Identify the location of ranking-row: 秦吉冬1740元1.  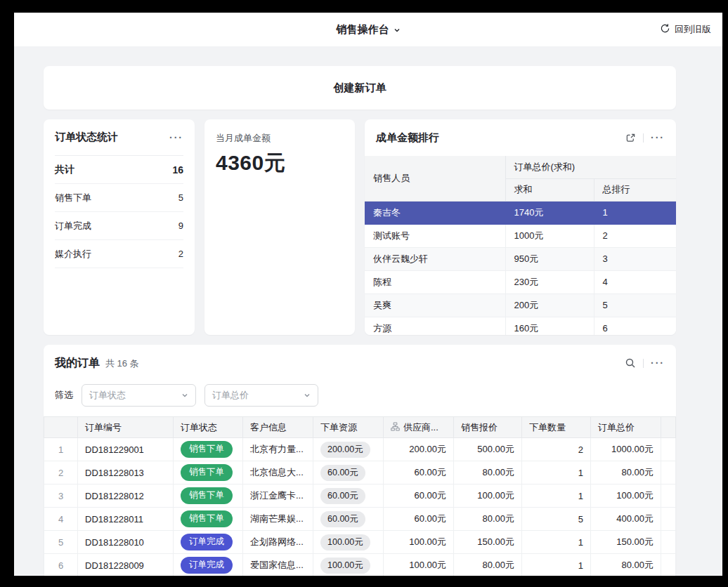
(520, 212).